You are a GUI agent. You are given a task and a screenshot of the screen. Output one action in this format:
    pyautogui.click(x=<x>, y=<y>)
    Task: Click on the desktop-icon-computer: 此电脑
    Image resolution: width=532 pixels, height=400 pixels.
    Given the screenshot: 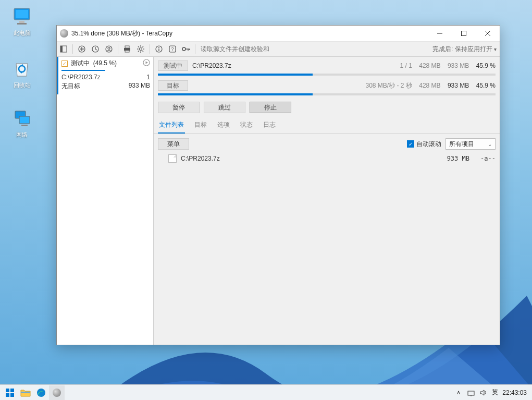 What is the action you would take?
    pyautogui.click(x=22, y=21)
    